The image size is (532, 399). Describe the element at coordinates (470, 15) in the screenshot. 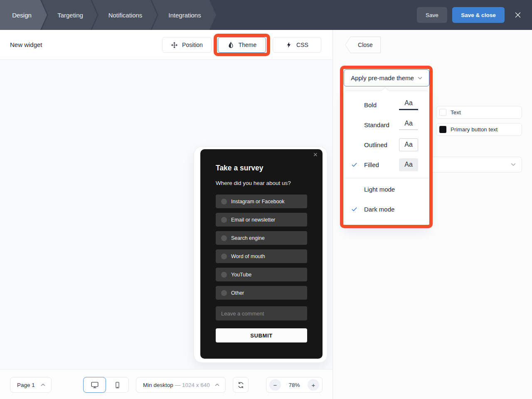

I see `topbar-actions: Save Save & close` at that location.